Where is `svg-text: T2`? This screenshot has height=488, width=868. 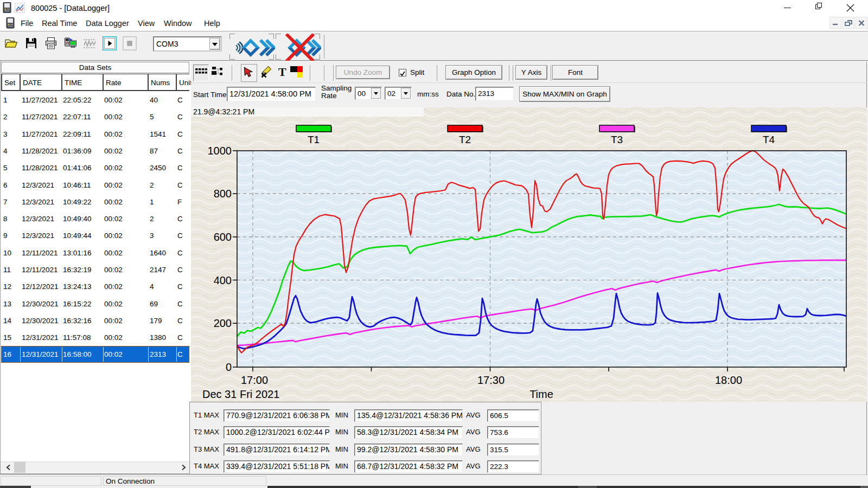 svg-text: T2 is located at coordinates (465, 140).